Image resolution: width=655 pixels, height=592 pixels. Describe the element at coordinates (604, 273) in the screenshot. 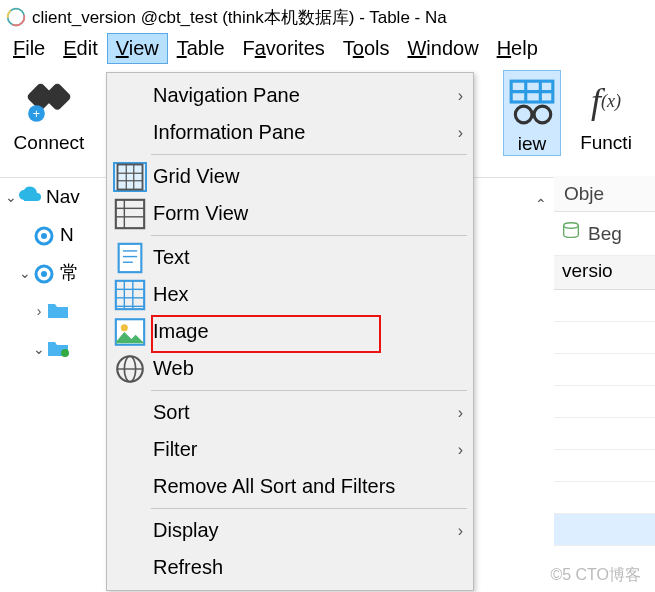

I see `column-header-version: versio` at that location.